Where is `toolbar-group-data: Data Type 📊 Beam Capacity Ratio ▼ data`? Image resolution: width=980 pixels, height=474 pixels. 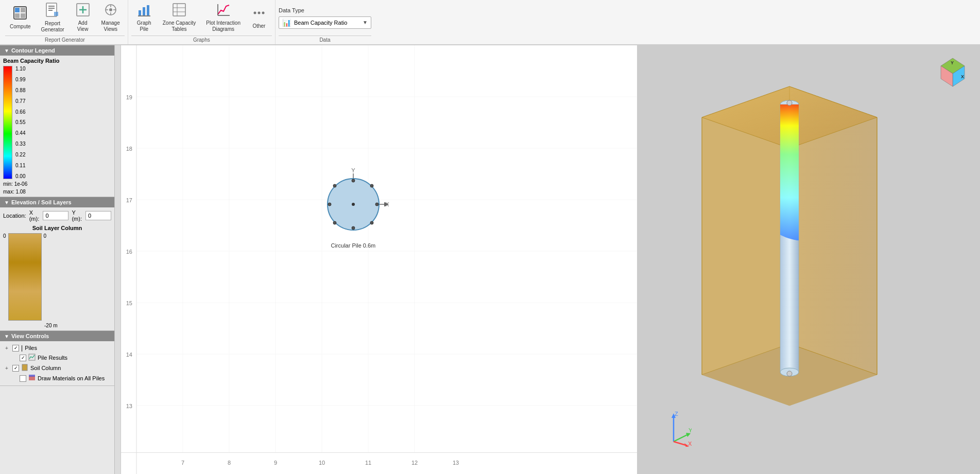 toolbar-group-data: Data Type 📊 Beam Capacity Ratio ▼ data is located at coordinates (325, 22).